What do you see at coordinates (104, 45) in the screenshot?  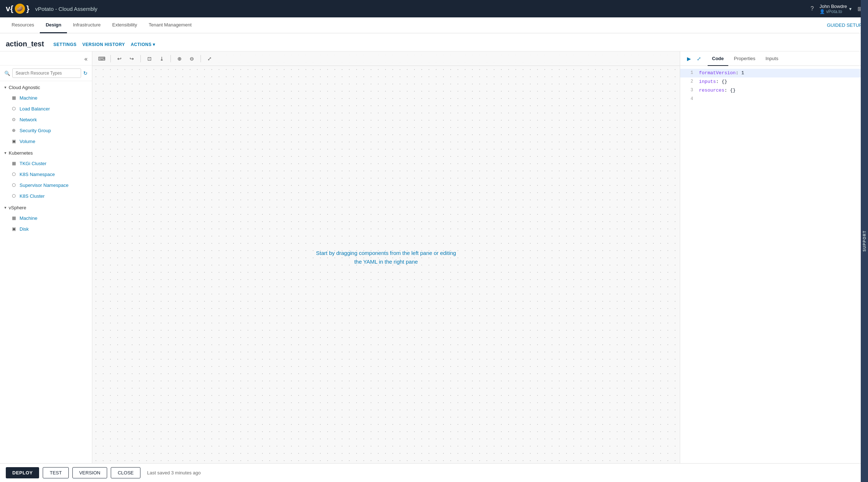 I see `page-actions: SETTINGS VERSION HISTORY ACTIONS ▾` at bounding box center [104, 45].